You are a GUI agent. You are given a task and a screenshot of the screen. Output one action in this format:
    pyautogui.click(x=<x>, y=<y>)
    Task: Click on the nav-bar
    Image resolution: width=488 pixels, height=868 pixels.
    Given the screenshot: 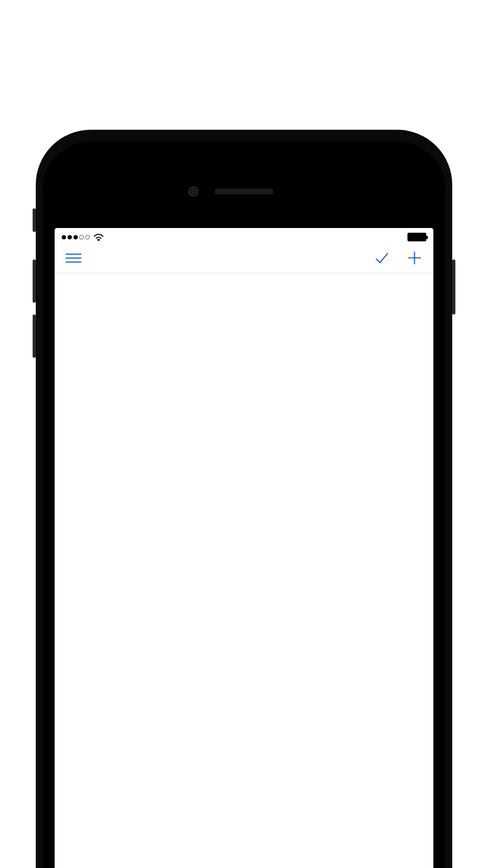 What is the action you would take?
    pyautogui.click(x=244, y=259)
    